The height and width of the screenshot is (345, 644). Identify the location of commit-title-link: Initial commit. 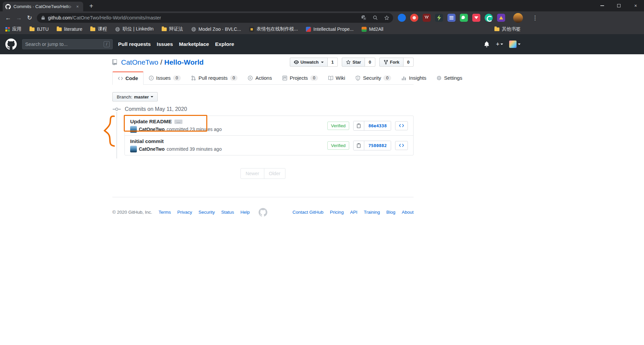
(147, 141).